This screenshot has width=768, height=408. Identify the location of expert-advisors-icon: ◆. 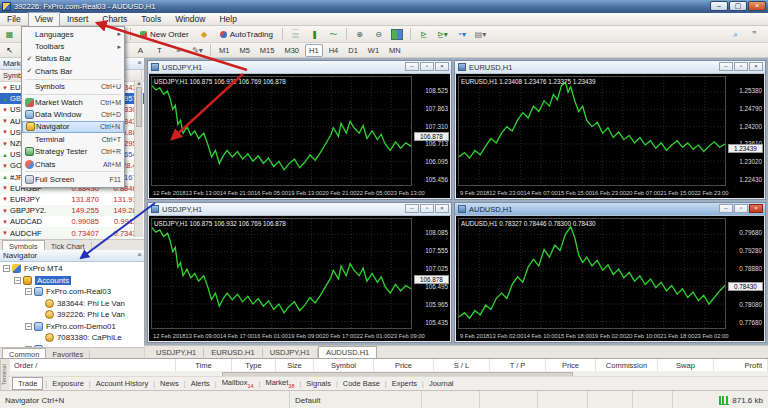
(204, 34).